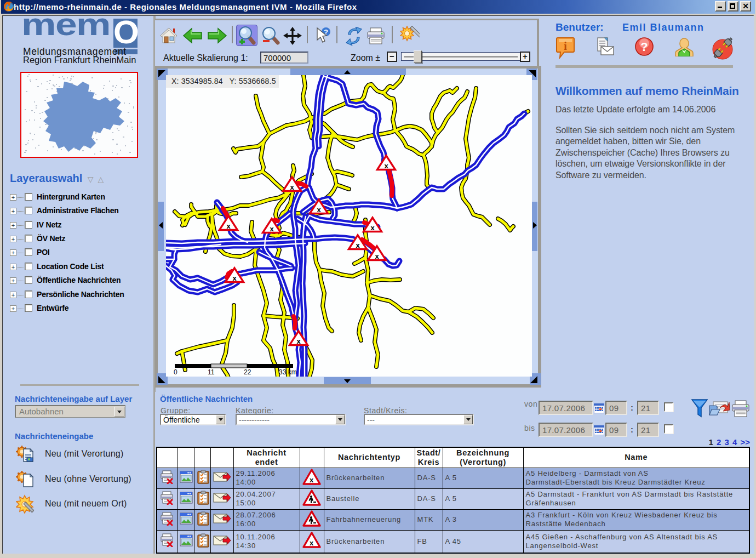 Image resolution: width=756 pixels, height=558 pixels. I want to click on svg-text: i, so click(565, 46).